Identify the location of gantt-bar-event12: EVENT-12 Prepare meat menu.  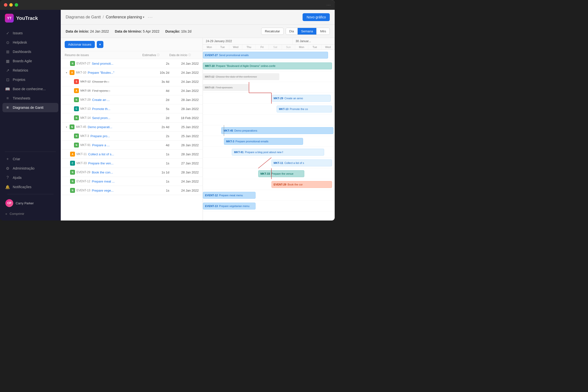
(229, 195).